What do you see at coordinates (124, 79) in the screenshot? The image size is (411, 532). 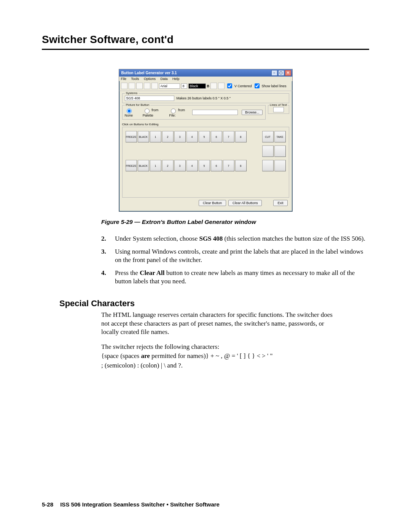 I see `menu-file: File` at bounding box center [124, 79].